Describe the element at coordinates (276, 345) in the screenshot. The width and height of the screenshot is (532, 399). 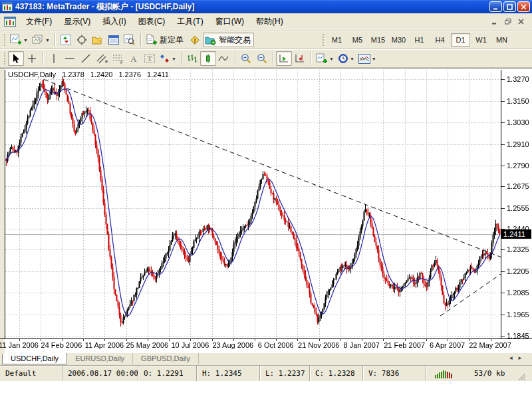
I see `date-tick-label: 6 Oct 2006` at that location.